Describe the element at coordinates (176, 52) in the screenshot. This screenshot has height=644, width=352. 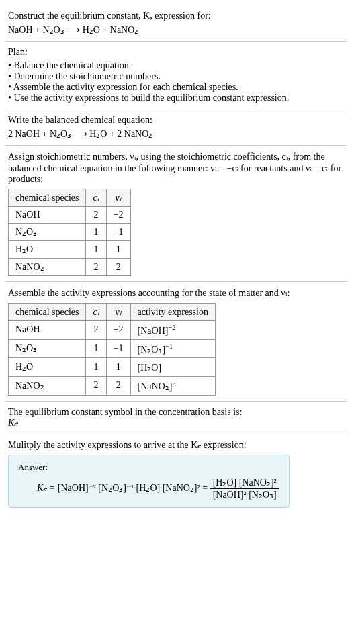
I see `plan-title: Plan:` at that location.